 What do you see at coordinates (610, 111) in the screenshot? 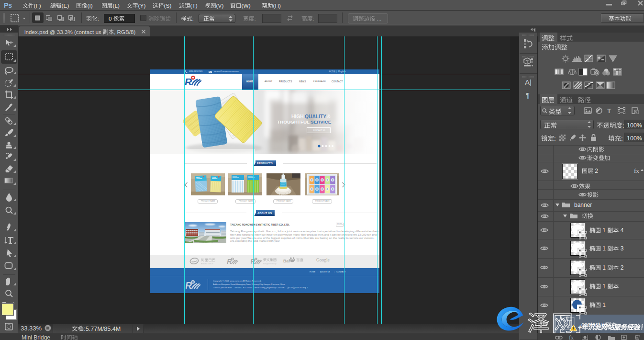
I see `svg-text: T` at bounding box center [610, 111].